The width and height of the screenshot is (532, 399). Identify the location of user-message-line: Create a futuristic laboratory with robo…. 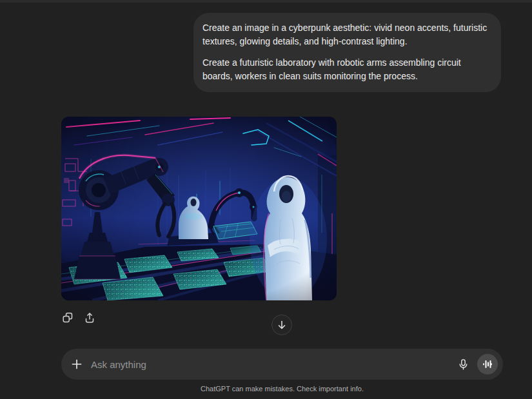
(347, 63).